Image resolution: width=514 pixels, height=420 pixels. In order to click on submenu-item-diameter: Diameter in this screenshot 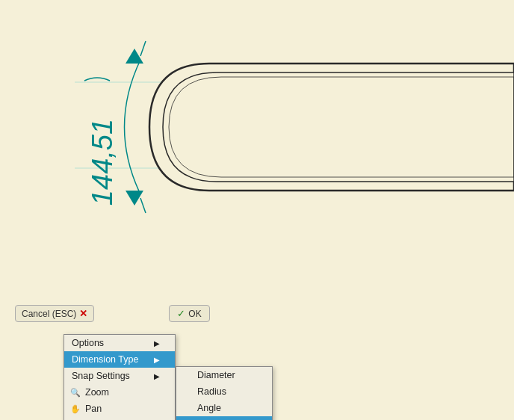, I will do `click(224, 375)`.